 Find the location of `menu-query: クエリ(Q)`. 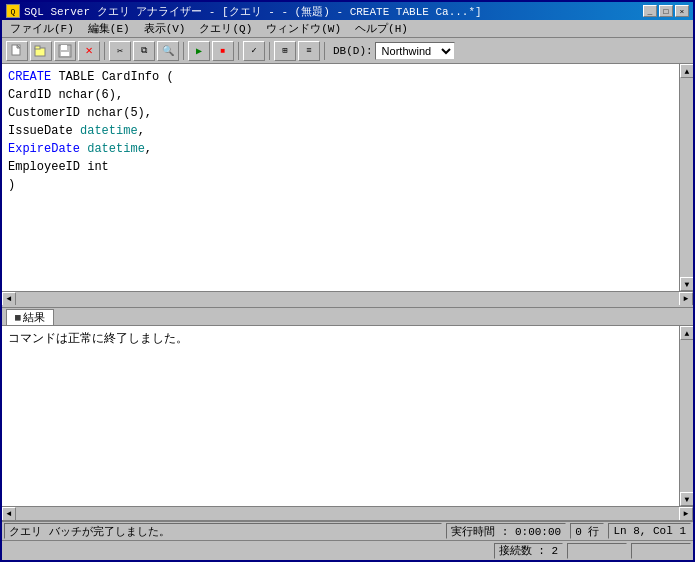

menu-query: クエリ(Q) is located at coordinates (226, 28).